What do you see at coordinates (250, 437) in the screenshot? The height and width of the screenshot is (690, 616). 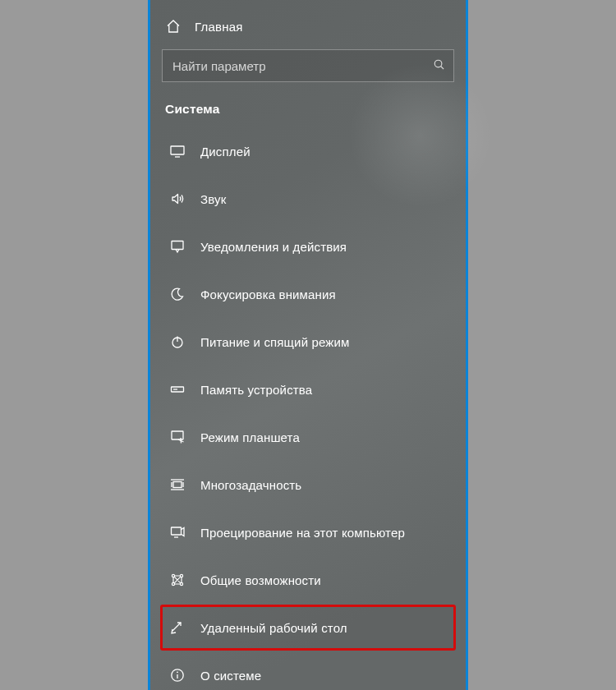 I see `sidebar-item-label: Режим планшета` at bounding box center [250, 437].